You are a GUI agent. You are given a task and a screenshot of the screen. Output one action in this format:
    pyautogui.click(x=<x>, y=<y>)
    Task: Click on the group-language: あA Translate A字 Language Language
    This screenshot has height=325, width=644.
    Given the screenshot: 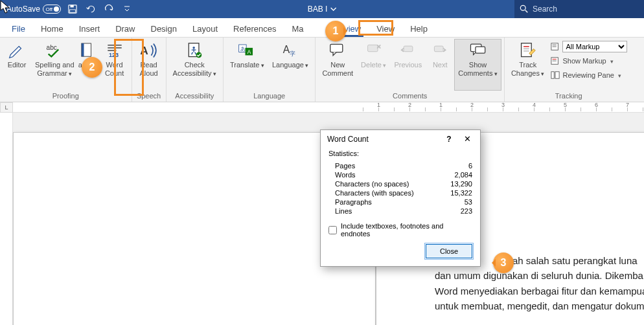 What is the action you would take?
    pyautogui.click(x=270, y=70)
    